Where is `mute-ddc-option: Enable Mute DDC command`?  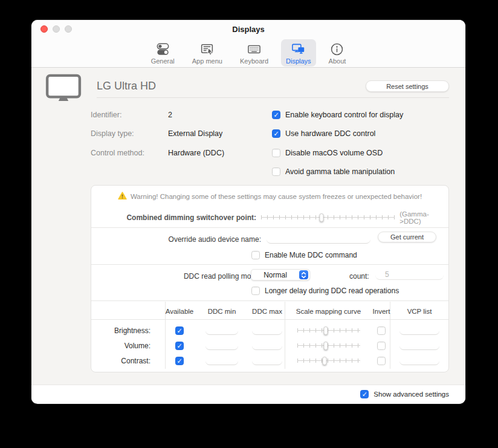
mute-ddc-option: Enable Mute DDC command is located at coordinates (305, 255).